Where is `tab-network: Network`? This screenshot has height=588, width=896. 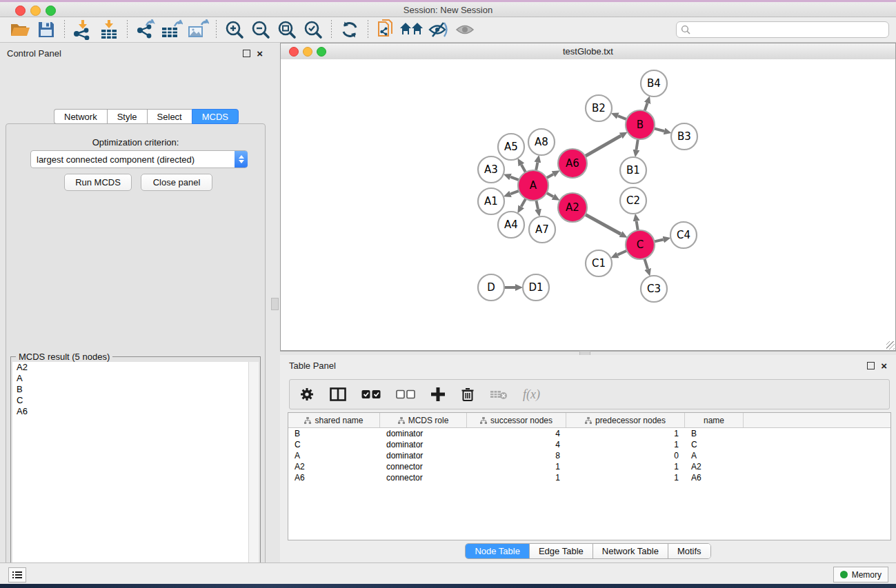 tab-network: Network is located at coordinates (80, 116).